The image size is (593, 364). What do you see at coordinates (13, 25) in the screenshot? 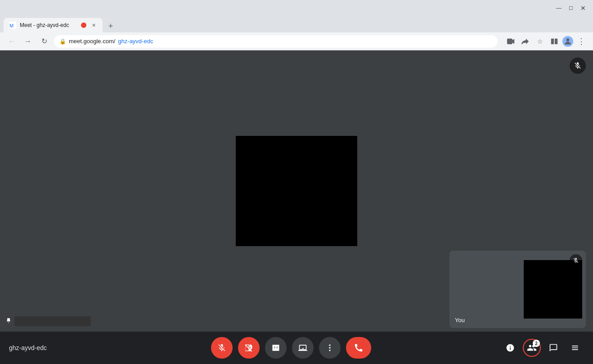
I see `meet-favicon: M` at bounding box center [13, 25].